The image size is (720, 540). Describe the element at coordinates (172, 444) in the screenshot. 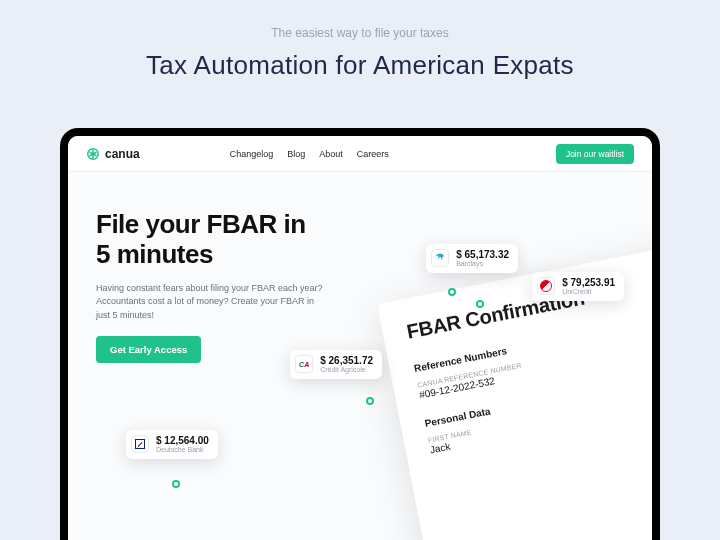

I see `account-chip-deutsche: $ 12,564.00 Deutsche Bank` at that location.